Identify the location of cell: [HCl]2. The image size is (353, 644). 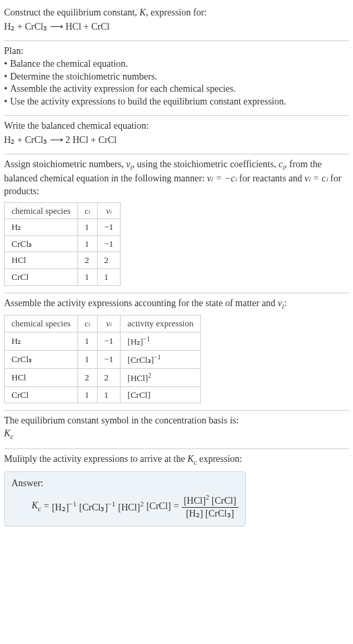
(160, 378).